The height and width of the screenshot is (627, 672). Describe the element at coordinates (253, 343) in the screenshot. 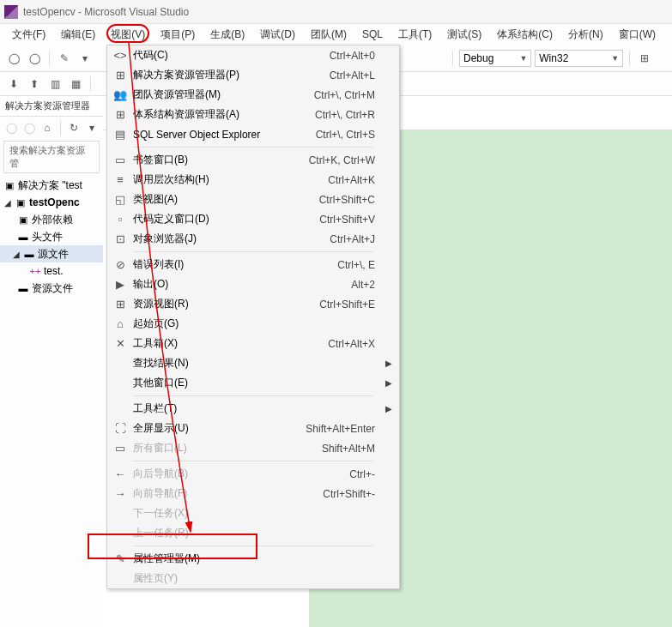

I see `menu-item: ✕工具箱(X)Ctrl+Alt+X` at that location.